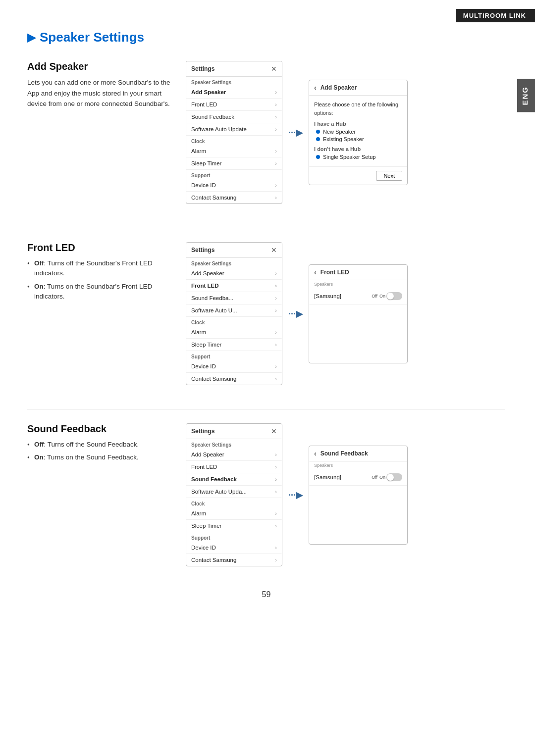  I want to click on option-group-no-hub: I don't have a Hub Single Speaker Setup, so click(358, 153).